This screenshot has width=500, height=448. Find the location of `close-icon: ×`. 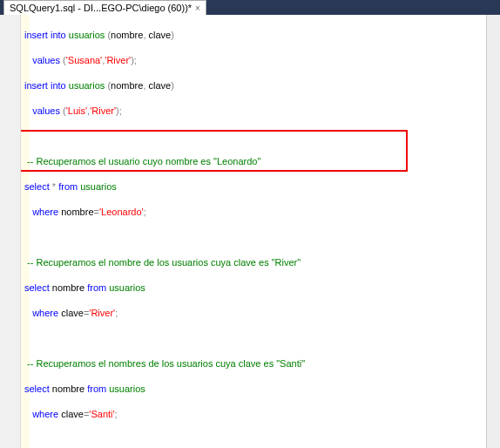

close-icon: × is located at coordinates (198, 9).